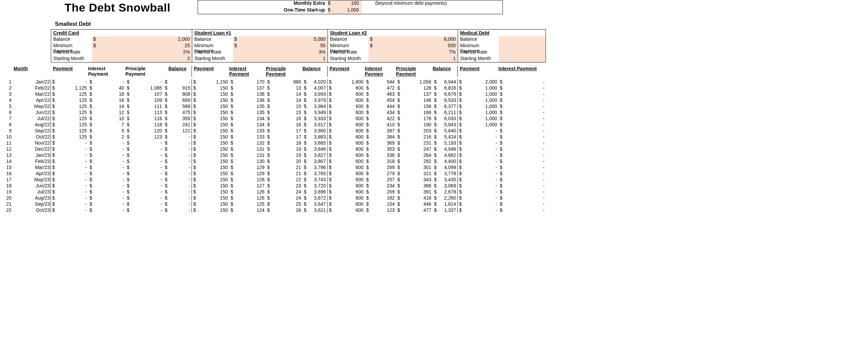 Image resolution: width=868 pixels, height=352 pixels. Describe the element at coordinates (380, 88) in the screenshot. I see `cell: $472` at that location.